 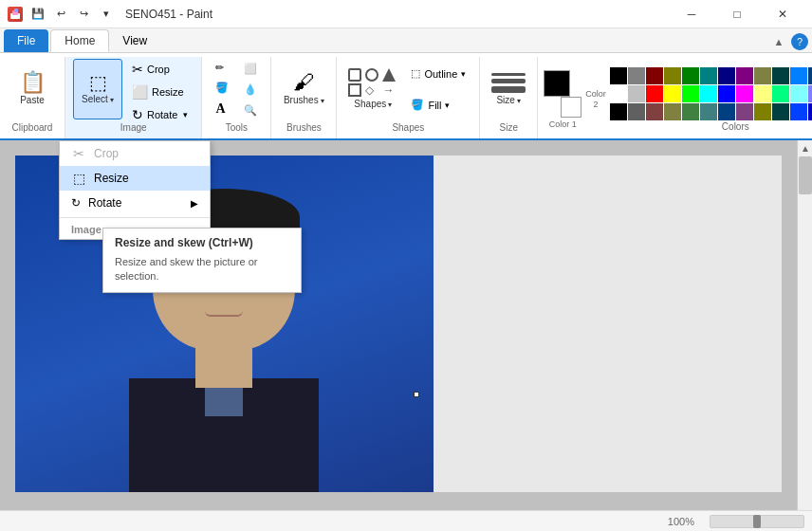 I want to click on rotate-menu-label: Rotate, so click(x=104, y=203).